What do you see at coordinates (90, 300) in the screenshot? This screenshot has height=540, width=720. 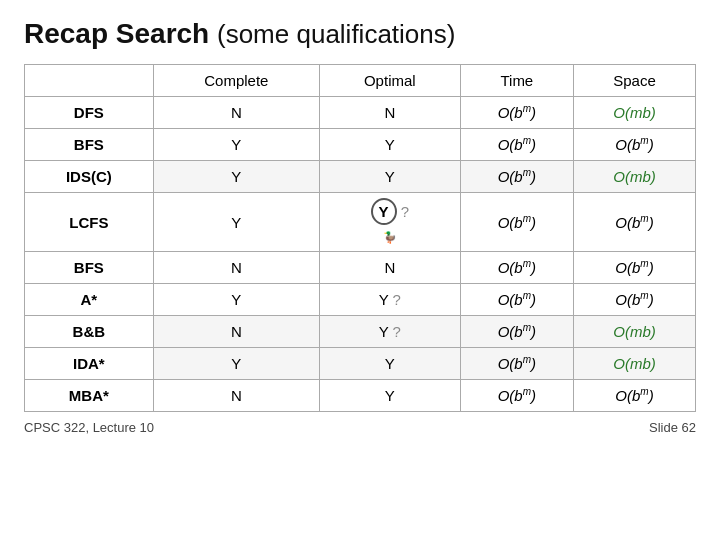 I see `row-label: A*` at bounding box center [90, 300].